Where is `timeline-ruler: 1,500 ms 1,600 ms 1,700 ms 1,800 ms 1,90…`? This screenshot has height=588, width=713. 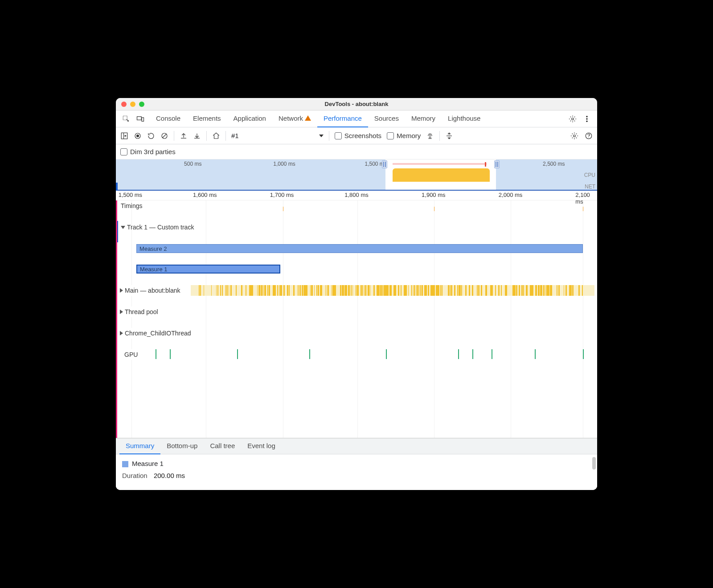
timeline-ruler: 1,500 ms 1,600 ms 1,700 ms 1,800 ms 1,90… is located at coordinates (356, 196).